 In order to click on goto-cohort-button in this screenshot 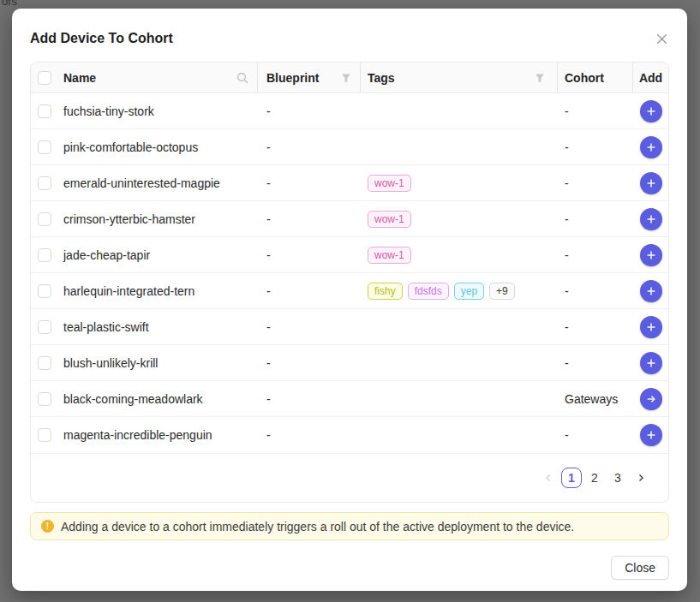, I will do `click(651, 399)`.